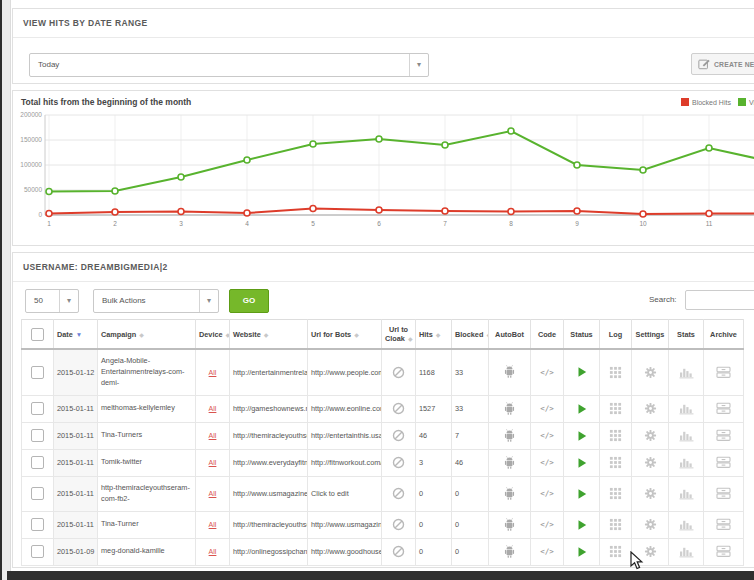 Image resolution: width=754 pixels, height=580 pixels. Describe the element at coordinates (249, 301) in the screenshot. I see `go-button: GO` at that location.